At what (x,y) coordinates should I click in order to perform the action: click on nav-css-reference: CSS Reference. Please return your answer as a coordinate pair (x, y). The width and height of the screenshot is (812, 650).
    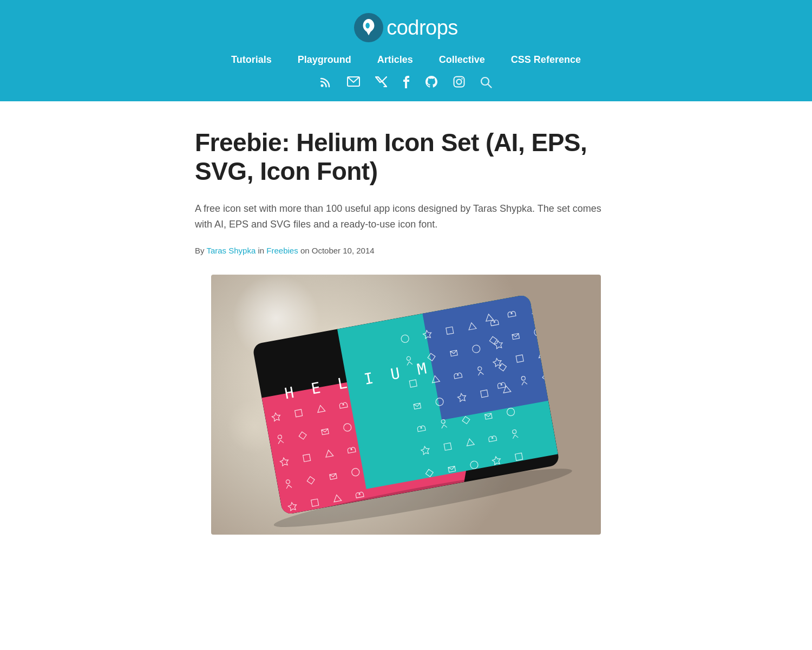
    Looking at the image, I should click on (546, 60).